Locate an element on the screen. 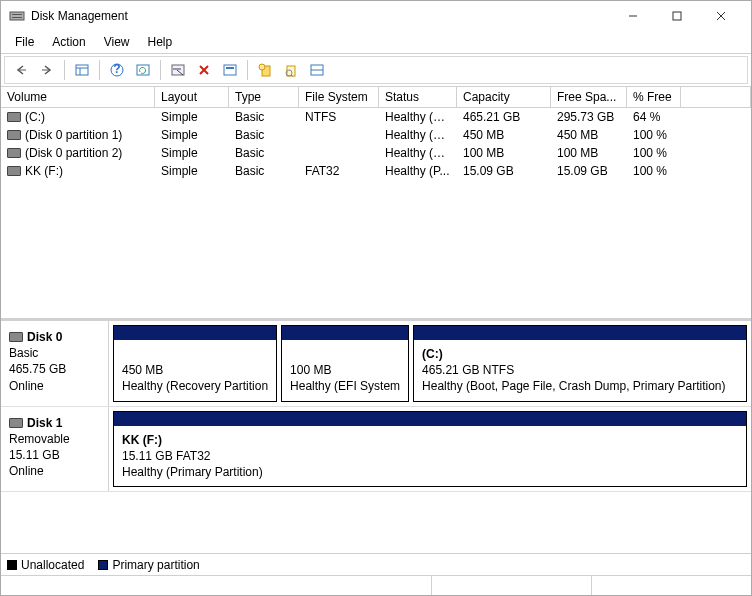 The image size is (752, 596). legend-primary: Primary partition is located at coordinates (156, 565).